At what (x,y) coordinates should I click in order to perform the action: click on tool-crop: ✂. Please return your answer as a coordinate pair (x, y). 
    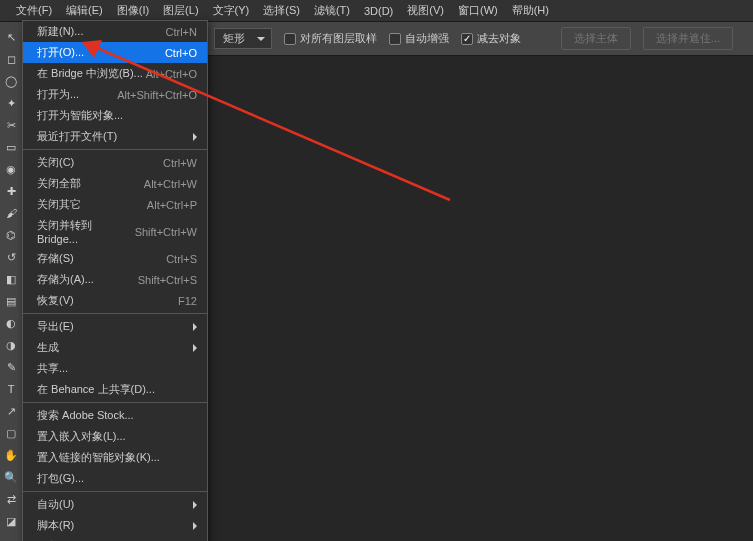
    Looking at the image, I should click on (11, 125).